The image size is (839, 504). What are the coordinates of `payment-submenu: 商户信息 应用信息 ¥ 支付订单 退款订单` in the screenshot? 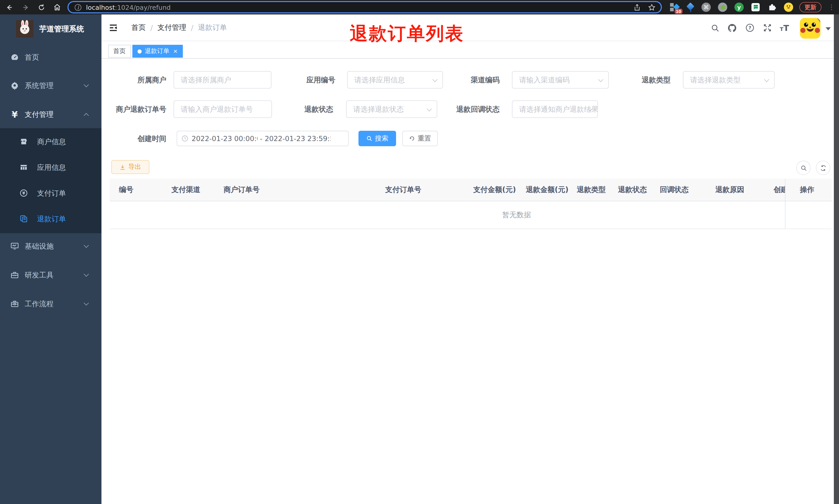 It's located at (51, 181).